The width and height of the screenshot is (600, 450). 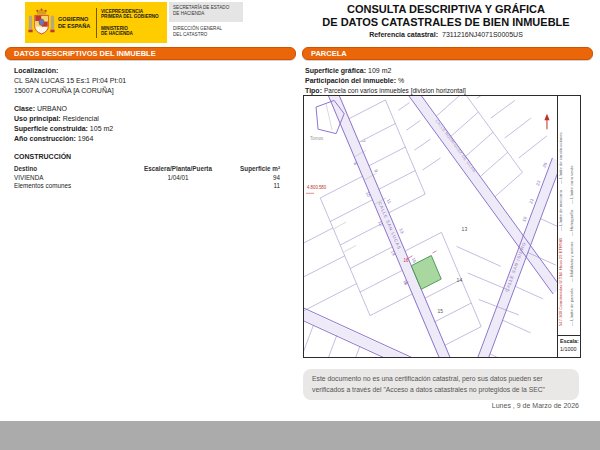 What do you see at coordinates (96, 23) in the screenshot?
I see `logo-divider` at bounding box center [96, 23].